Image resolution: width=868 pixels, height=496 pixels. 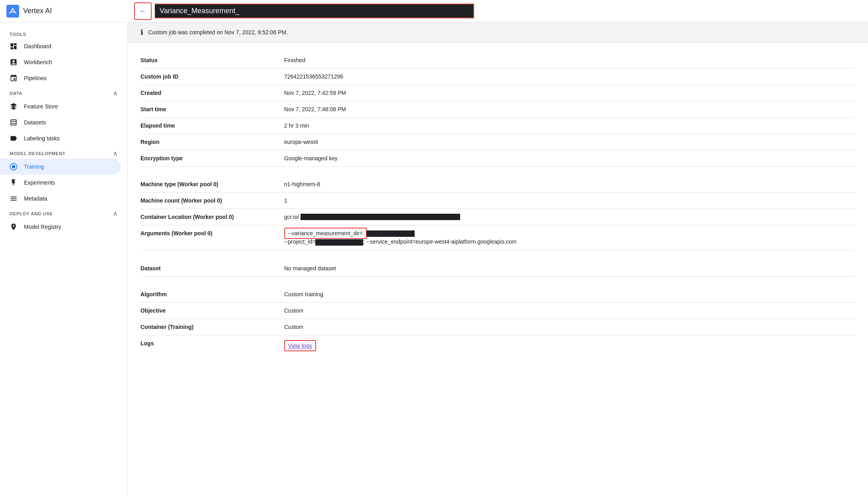 What do you see at coordinates (570, 294) in the screenshot?
I see `value-algorithm: Custom training` at bounding box center [570, 294].